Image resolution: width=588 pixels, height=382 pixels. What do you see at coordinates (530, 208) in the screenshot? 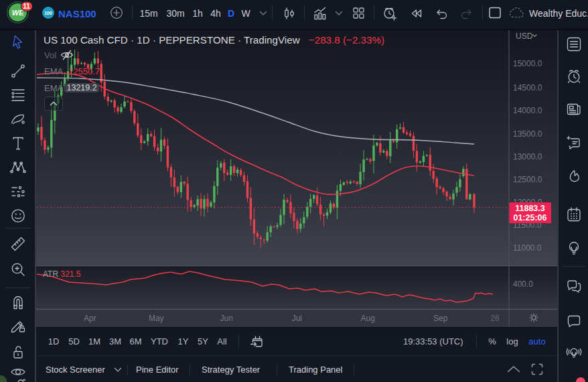
I see `svg-text: 11883.3` at bounding box center [530, 208].